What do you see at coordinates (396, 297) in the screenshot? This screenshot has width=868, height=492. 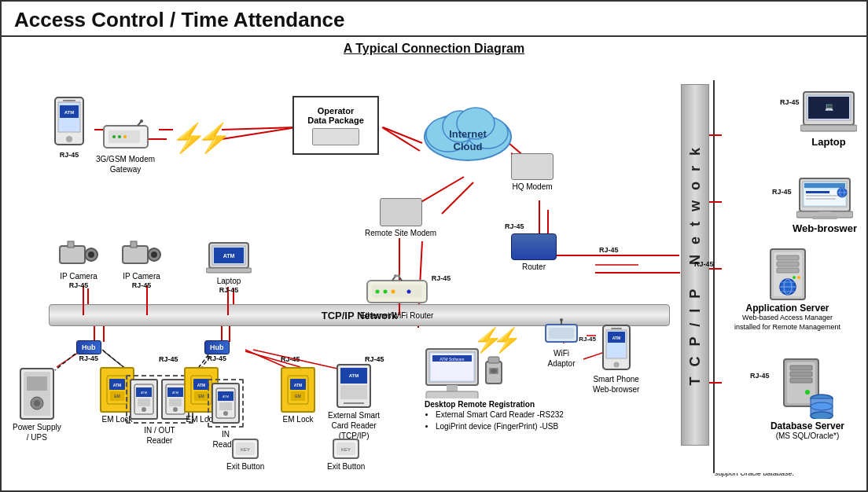 I see `eth-wifi-router: Ethernet/WiFi Router RJ-45` at bounding box center [396, 297].